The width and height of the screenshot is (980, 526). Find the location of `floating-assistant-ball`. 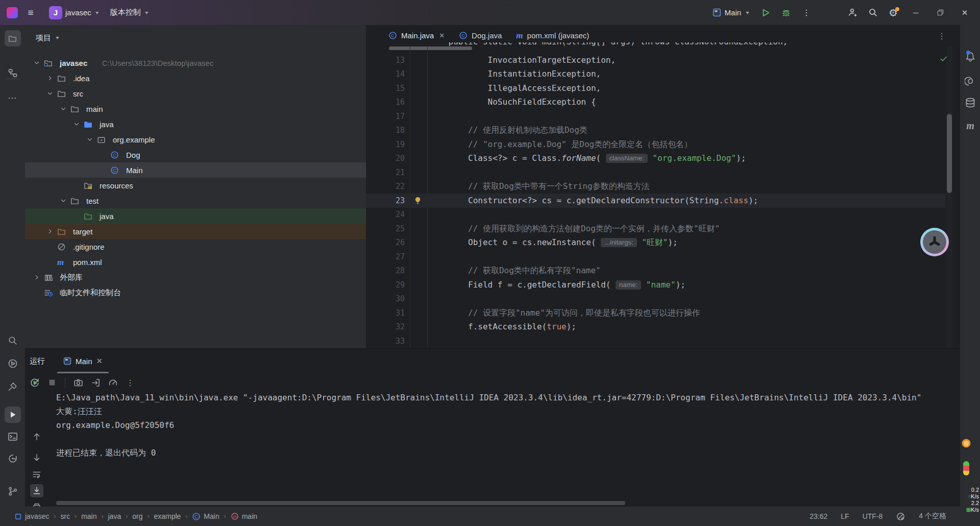

floating-assistant-ball is located at coordinates (935, 242).